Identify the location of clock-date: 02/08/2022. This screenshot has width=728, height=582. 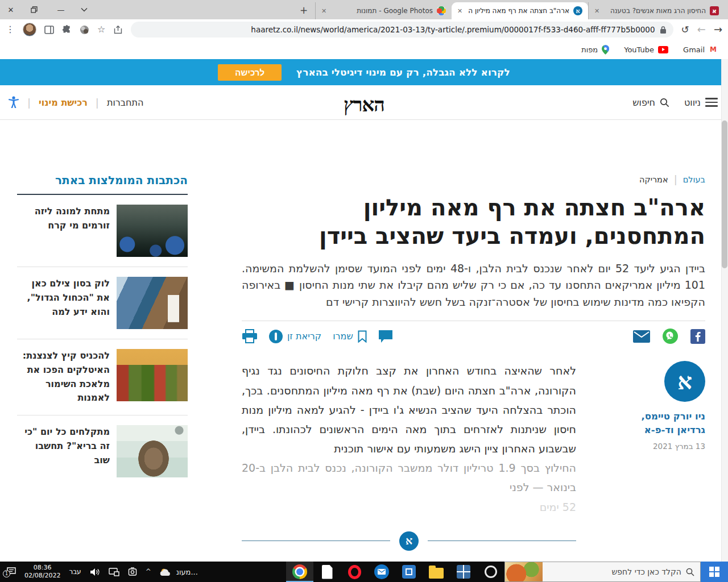
(42, 576).